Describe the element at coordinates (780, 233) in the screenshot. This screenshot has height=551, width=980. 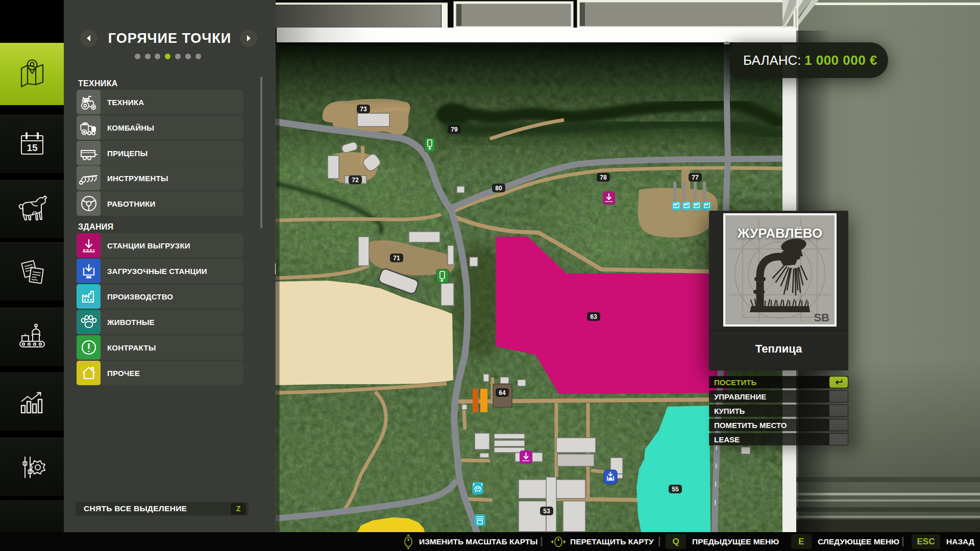
I see `svg-text: ЖУРАВЛЁВО` at that location.